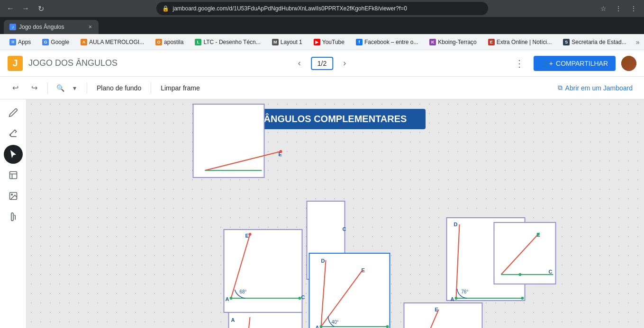 This screenshot has width=644, height=328. I want to click on facebook-favicon: f, so click(359, 42).